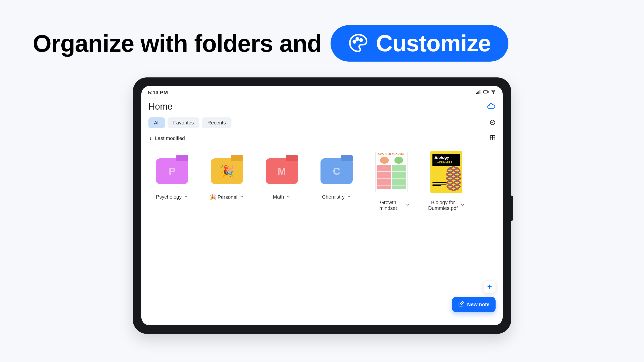 This screenshot has height=362, width=644. I want to click on folder-icon: P, so click(172, 171).